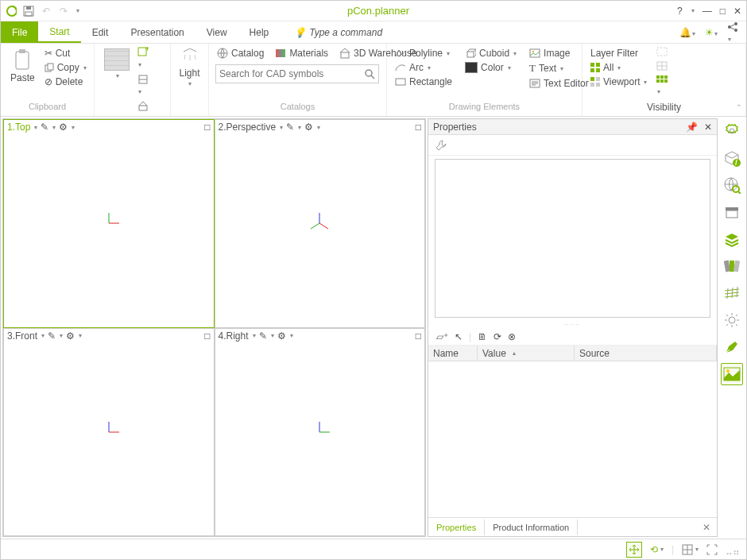 This screenshot has height=560, width=747. Describe the element at coordinates (424, 82) in the screenshot. I see `rectangle-button: Rectangle` at that location.